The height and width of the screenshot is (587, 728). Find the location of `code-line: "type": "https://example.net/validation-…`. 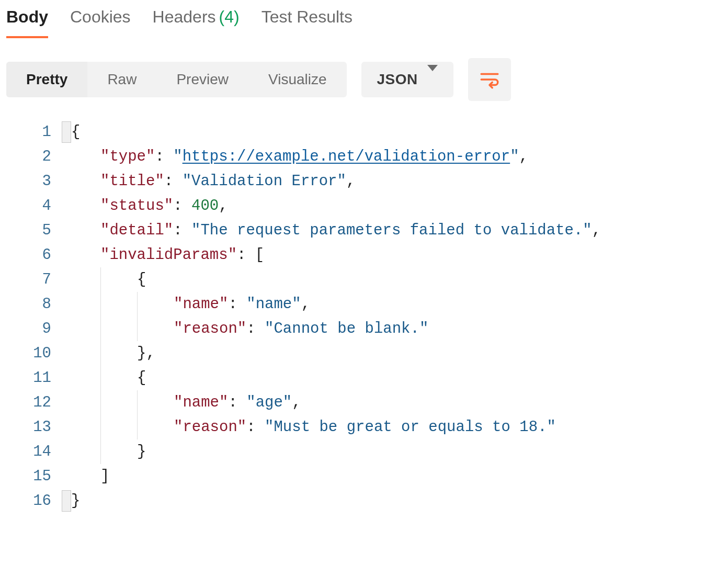

code-line: "type": "https://example.net/validation-… is located at coordinates (393, 157).